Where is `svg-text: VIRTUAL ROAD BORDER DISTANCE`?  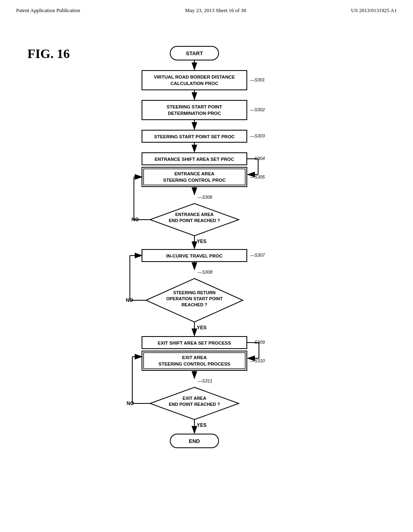
svg-text: VIRTUAL ROAD BORDER DISTANCE is located at coordinates (194, 77).